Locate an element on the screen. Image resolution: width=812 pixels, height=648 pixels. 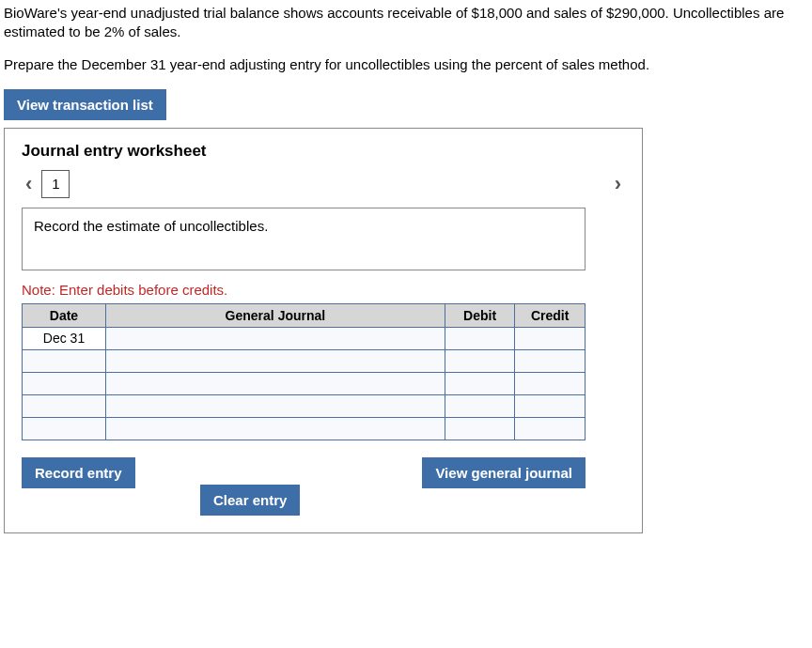
view-transaction-list-button: View transaction list is located at coordinates (85, 105).